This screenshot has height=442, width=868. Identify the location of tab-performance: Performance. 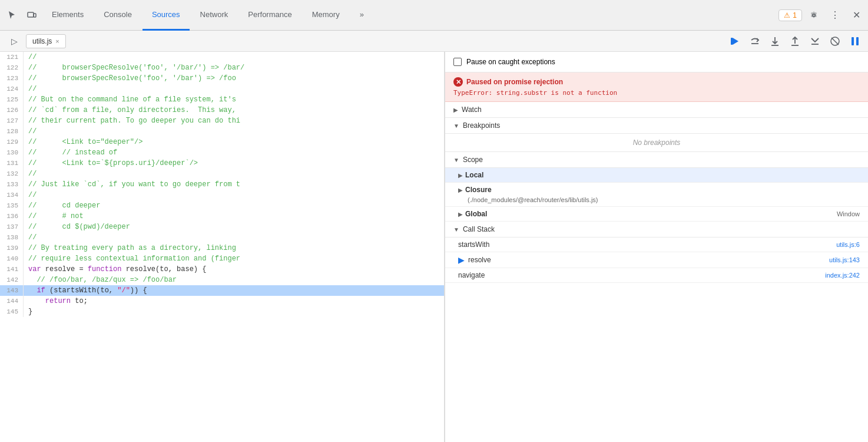
(270, 15).